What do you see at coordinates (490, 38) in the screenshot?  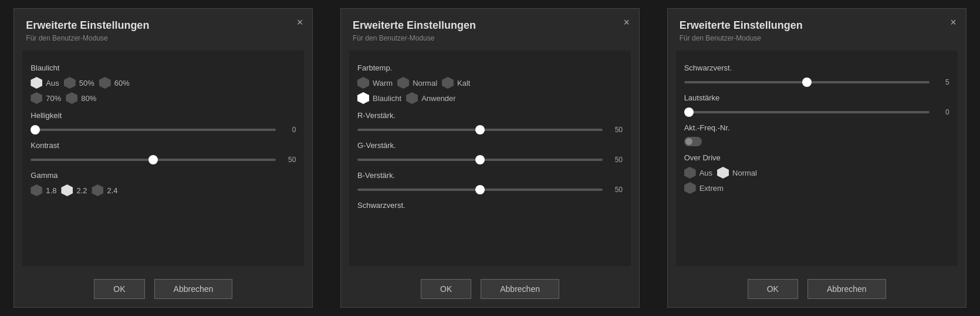 I see `dialog-2-subtitle: Für den Benutzer-Moduse` at bounding box center [490, 38].